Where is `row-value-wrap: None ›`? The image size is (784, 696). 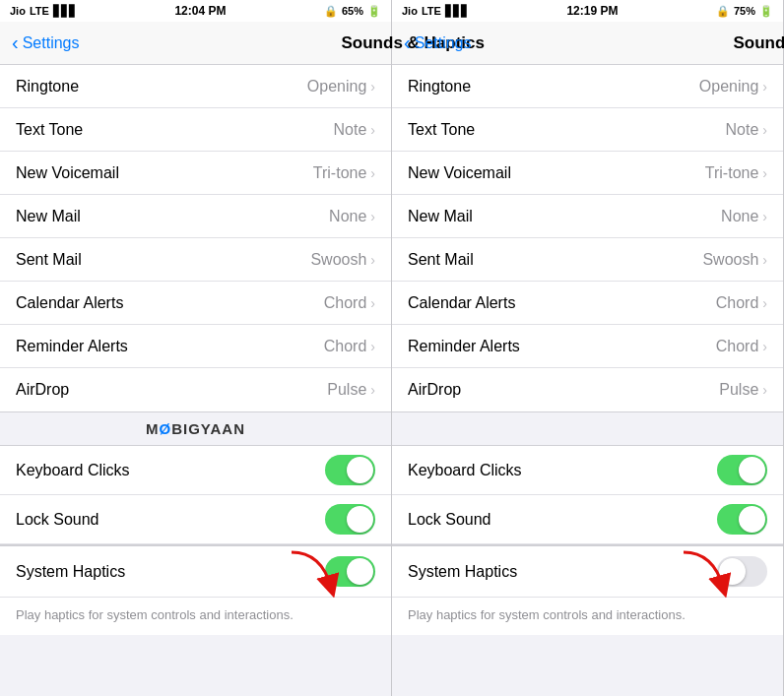
row-value-wrap: None › is located at coordinates (353, 217).